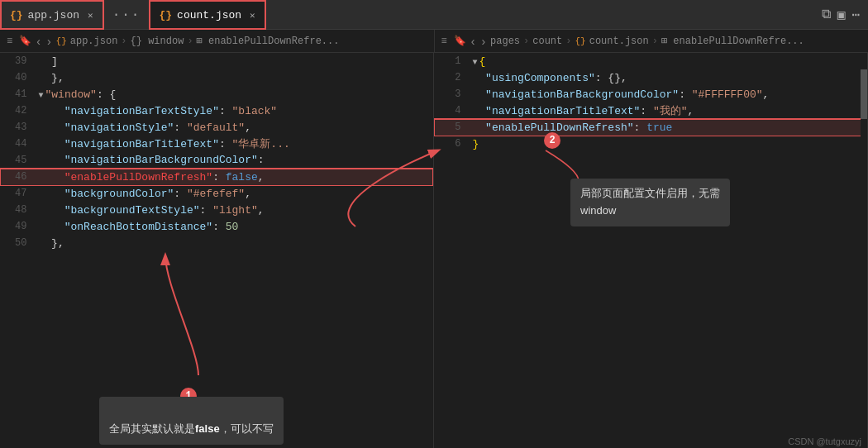 The image size is (868, 448). What do you see at coordinates (651, 61) in the screenshot?
I see `table-row: 1 ▼{` at bounding box center [651, 61].